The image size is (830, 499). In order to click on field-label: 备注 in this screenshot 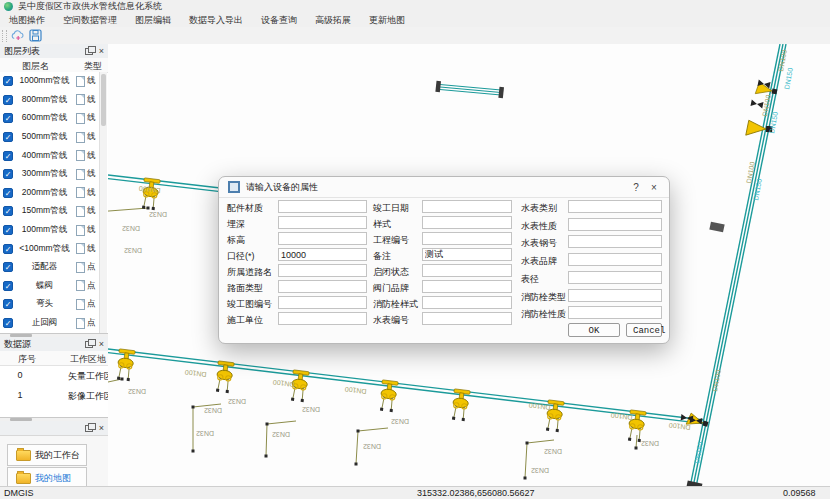, I will do `click(382, 256)`.